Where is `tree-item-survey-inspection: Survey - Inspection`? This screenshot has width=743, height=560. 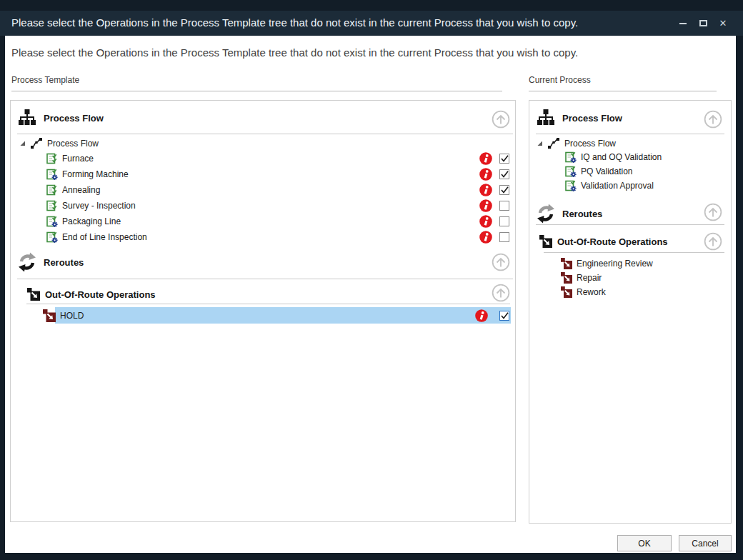 tree-item-survey-inspection: Survey - Inspection is located at coordinates (262, 206).